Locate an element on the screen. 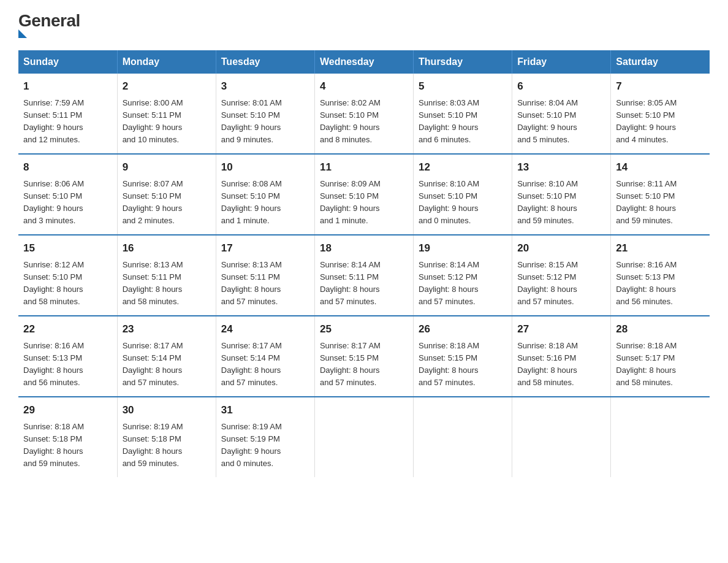 The height and width of the screenshot is (563, 728). day-number: 15 is located at coordinates (67, 248).